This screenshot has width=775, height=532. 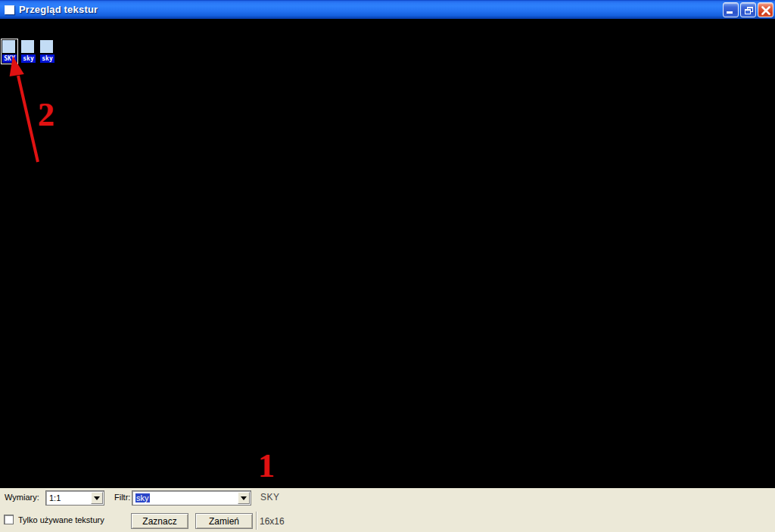 I want to click on zamien-button: Zamień, so click(x=224, y=521).